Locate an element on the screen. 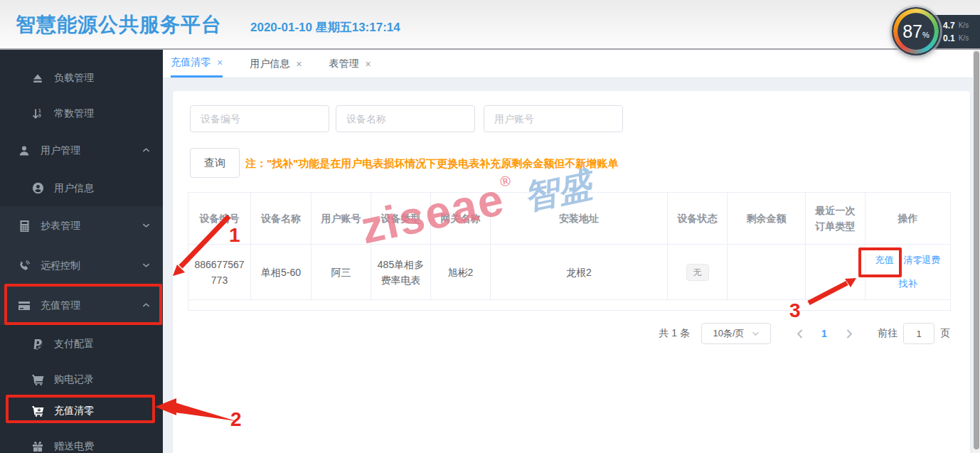  page-size-select: 10条/页 is located at coordinates (736, 334).